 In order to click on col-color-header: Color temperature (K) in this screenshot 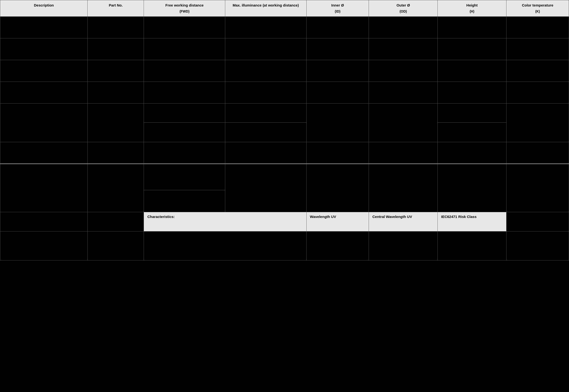, I will do `click(538, 8)`.